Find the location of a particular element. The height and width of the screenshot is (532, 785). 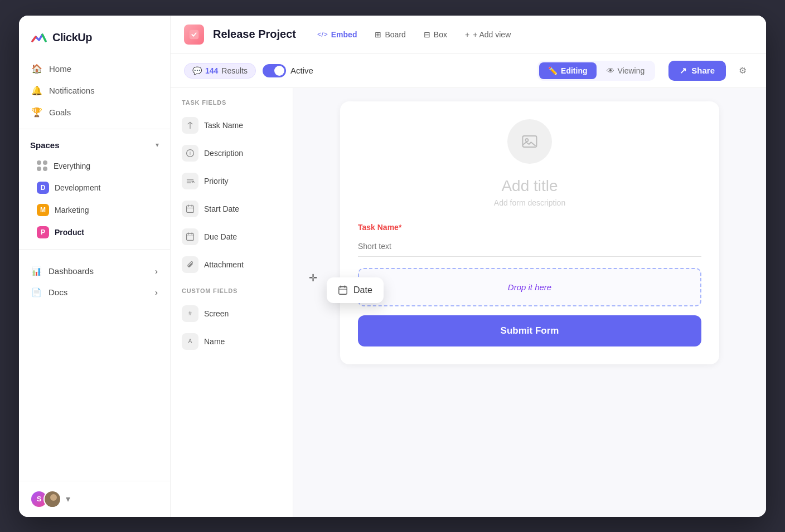

marketing-badge: M is located at coordinates (43, 210).